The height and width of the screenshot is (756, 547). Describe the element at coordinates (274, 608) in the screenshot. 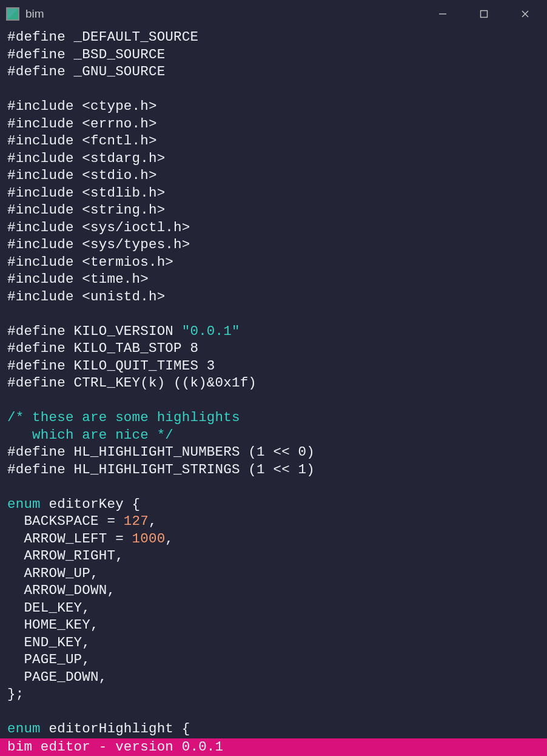

I see `code-line: DEL_KEY,` at that location.